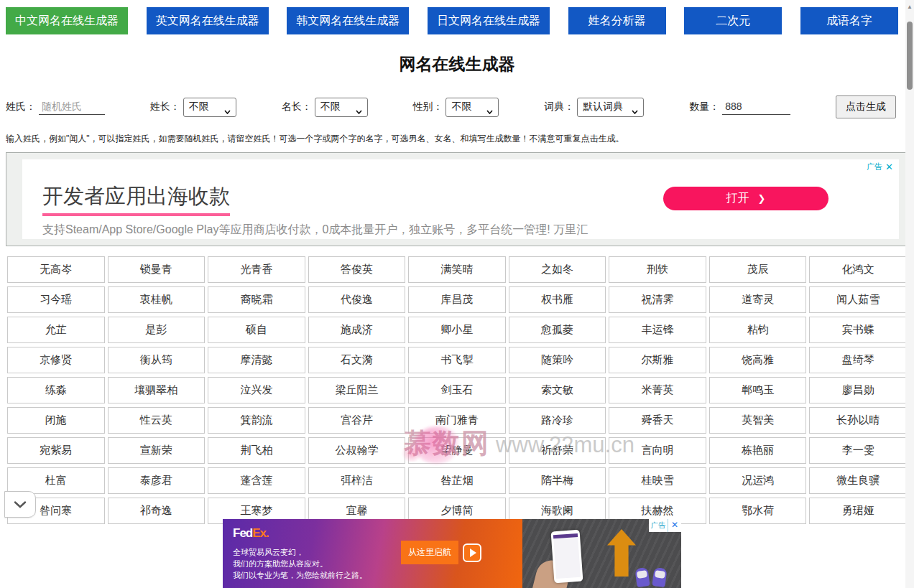 This screenshot has width=914, height=588. Describe the element at coordinates (756, 107) in the screenshot. I see `count-input` at that location.